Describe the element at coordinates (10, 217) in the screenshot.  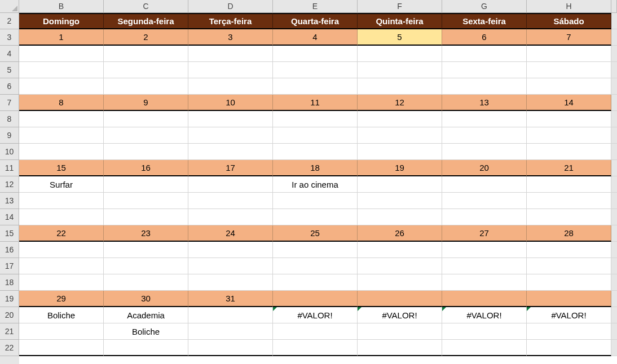
I see `row-header-14: 14` at that location.